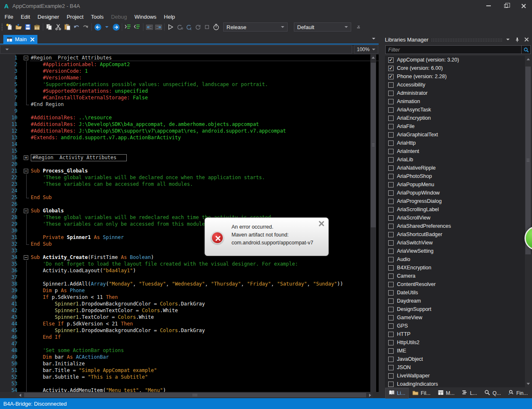 This screenshot has width=532, height=409. Describe the element at coordinates (189, 27) in the screenshot. I see `connect-bridge-icon` at that location.